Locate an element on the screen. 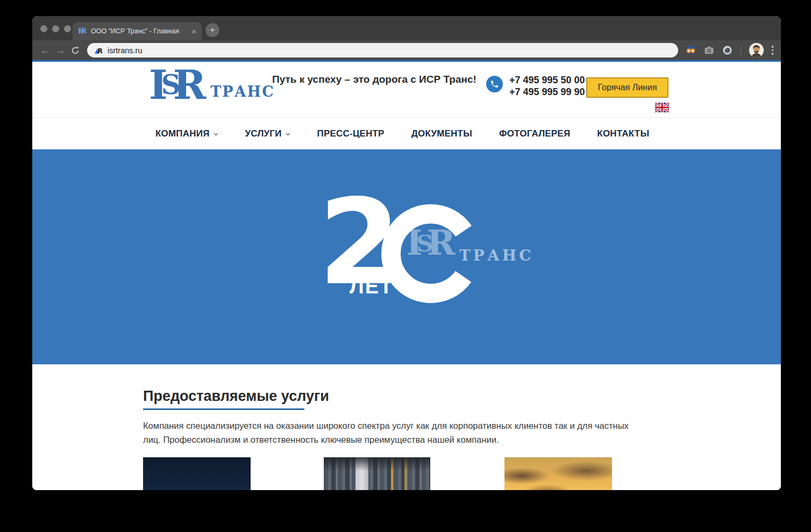 This screenshot has width=811, height=532. logo-text: ТРАНС is located at coordinates (242, 91).